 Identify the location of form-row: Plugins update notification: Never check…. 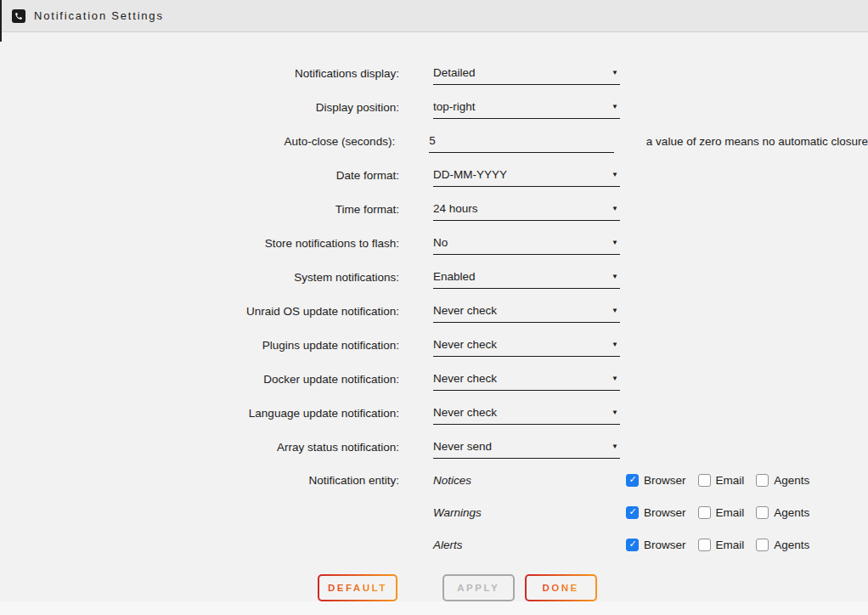
(434, 345).